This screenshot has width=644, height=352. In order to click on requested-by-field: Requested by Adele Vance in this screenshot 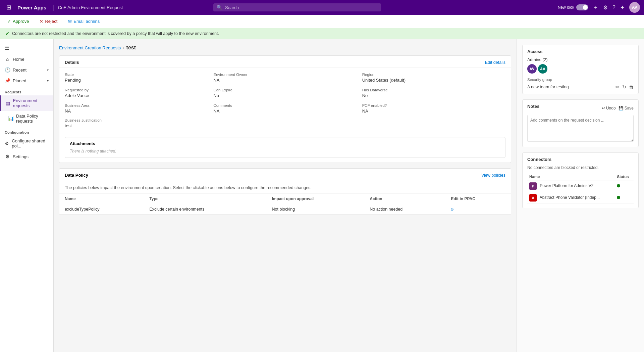, I will do `click(136, 93)`.